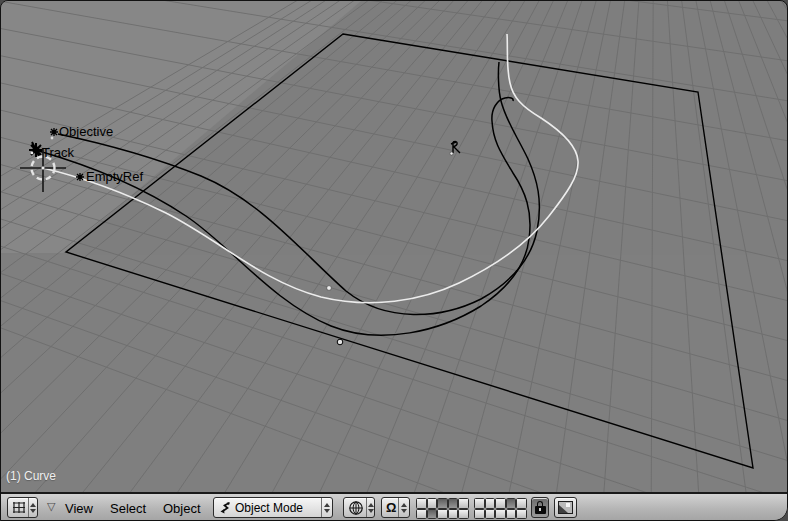 The height and width of the screenshot is (521, 788). What do you see at coordinates (51, 506) in the screenshot?
I see `triangle-down-icon: ▽` at bounding box center [51, 506].